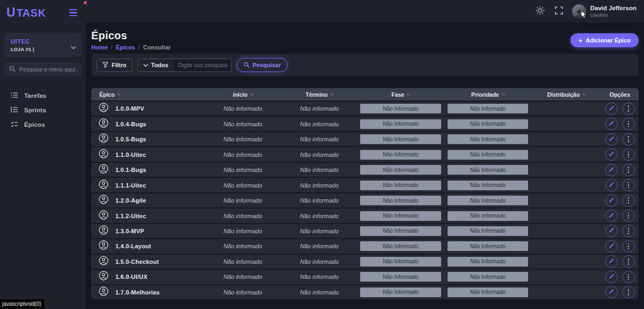 This screenshot has height=309, width=644. What do you see at coordinates (262, 65) in the screenshot?
I see `search-button: Pesquisar` at bounding box center [262, 65].